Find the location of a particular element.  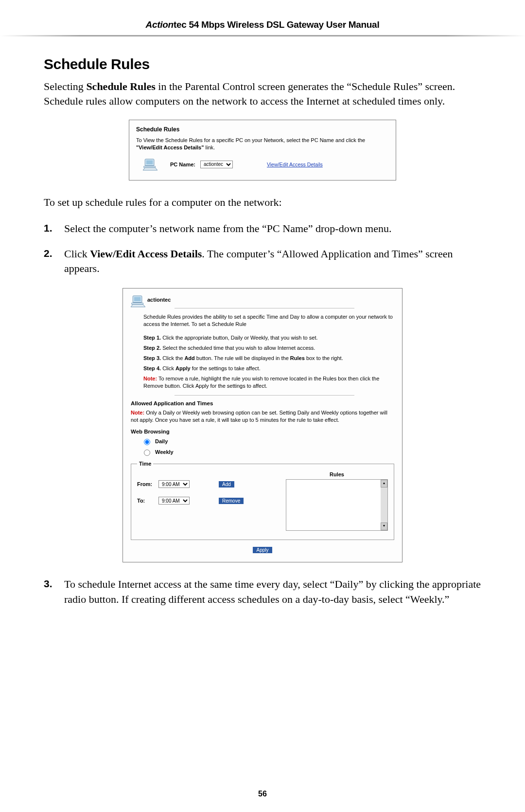

sbox1-title: Schedule Rules is located at coordinates (262, 129).